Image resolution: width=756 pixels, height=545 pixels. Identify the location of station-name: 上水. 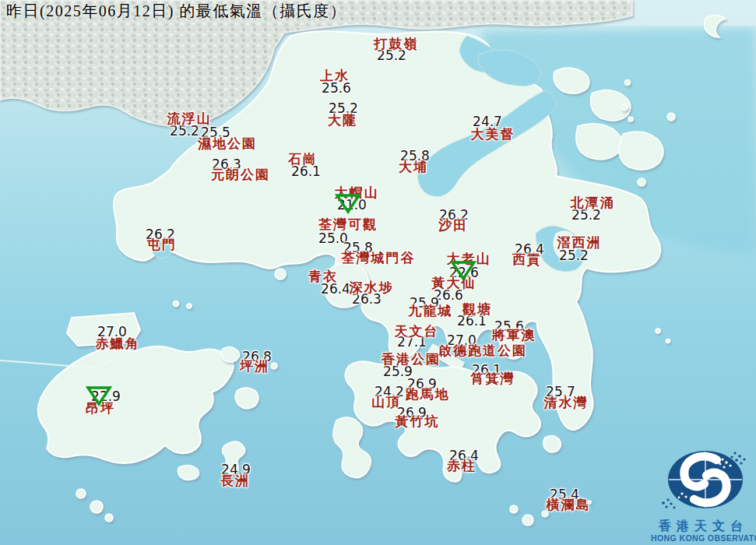
(335, 76).